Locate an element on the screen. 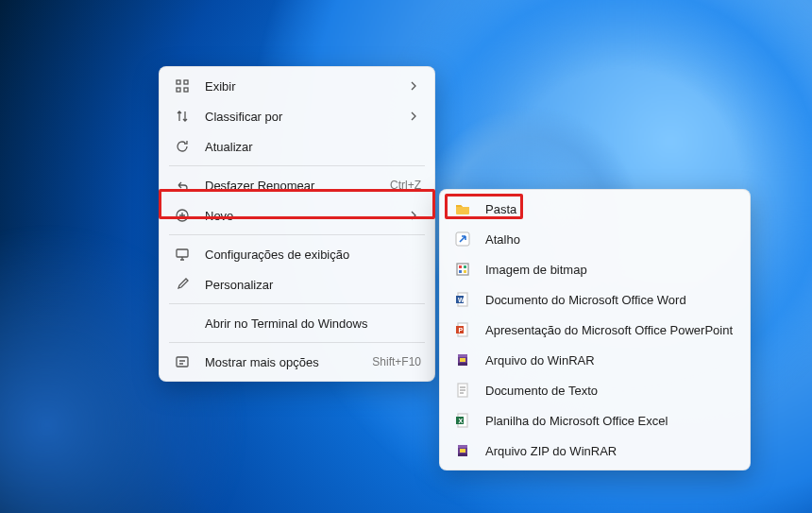 The height and width of the screenshot is (513, 812). bitmap-icon is located at coordinates (463, 269).